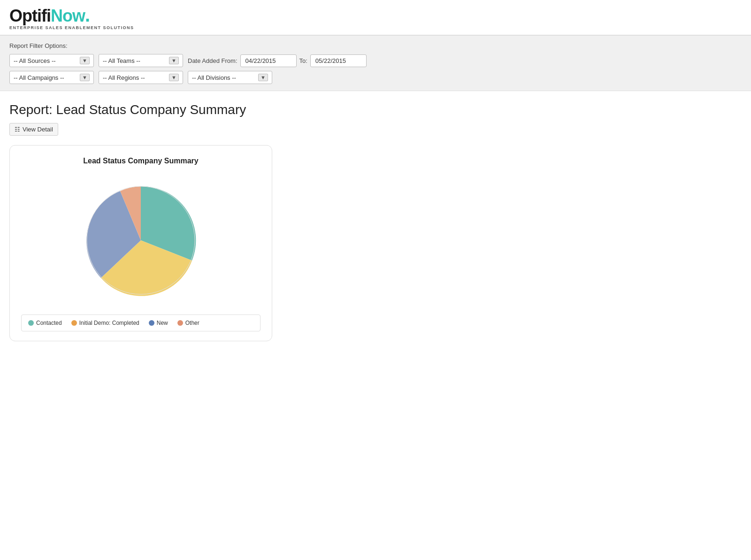 The width and height of the screenshot is (751, 560). I want to click on chart-card: Lead Status Company Summary Contacte, so click(141, 243).